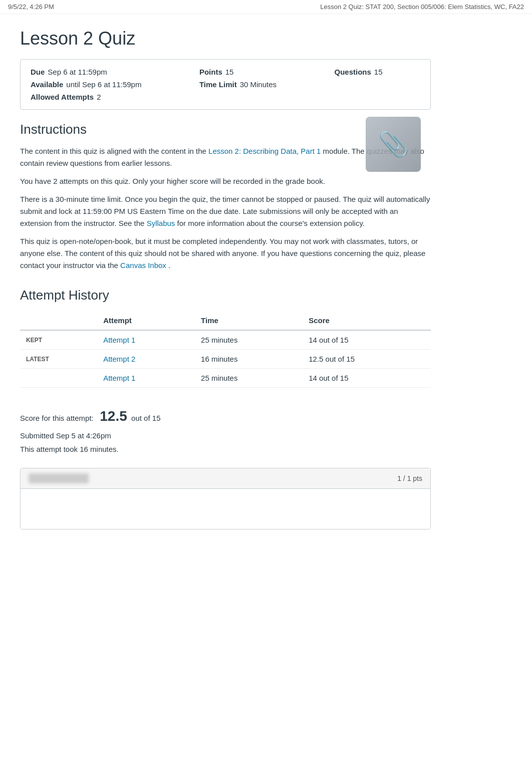  Describe the element at coordinates (225, 350) in the screenshot. I see `attempt-table: Attempt Time Score KEPTAttempt 125 minut…` at that location.